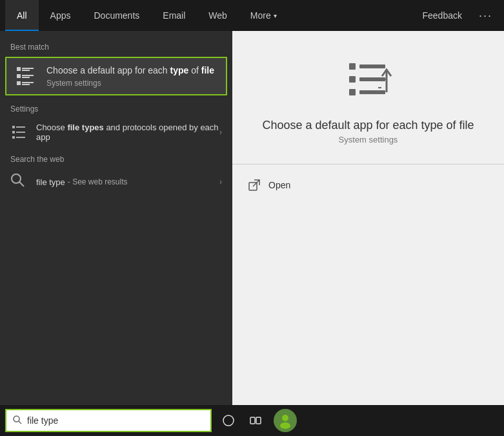 This screenshot has height=436, width=504. Describe the element at coordinates (285, 421) in the screenshot. I see `user-avatar` at that location.